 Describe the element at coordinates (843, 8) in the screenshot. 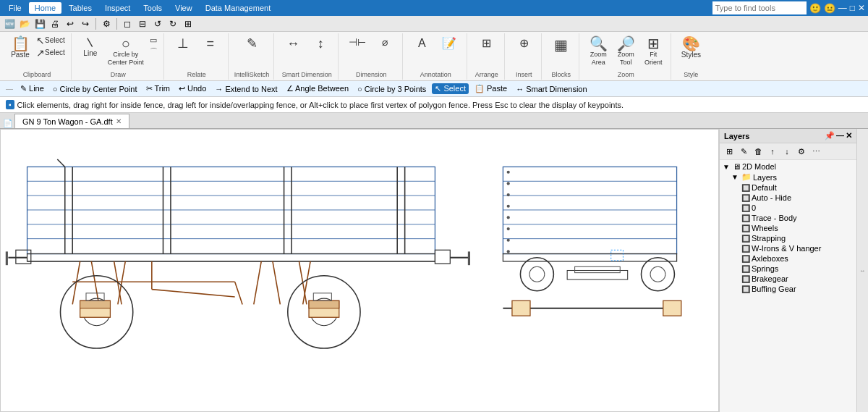

I see `minimize-icon: —` at that location.